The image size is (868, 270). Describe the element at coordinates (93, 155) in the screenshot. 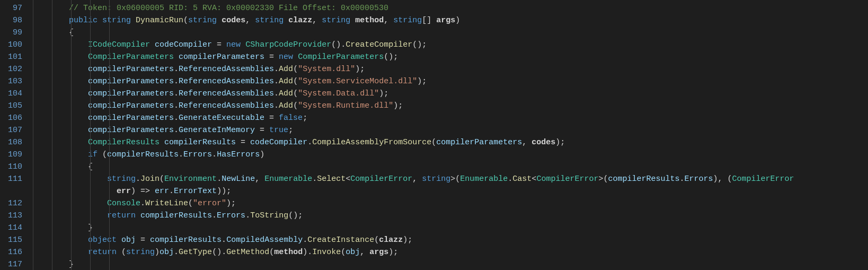

I see `code-token: if` at that location.